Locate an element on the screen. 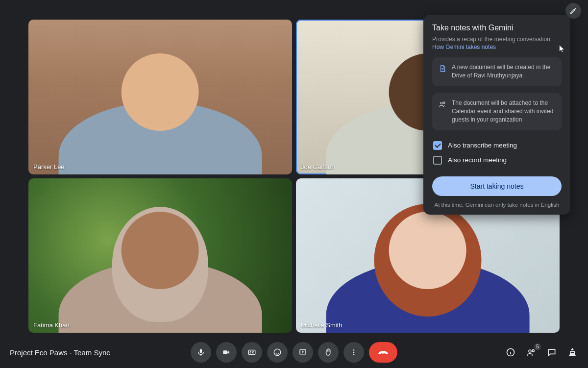 This screenshot has width=588, height=368. info-card-drive: A new document will be created in the Dr… is located at coordinates (497, 72).